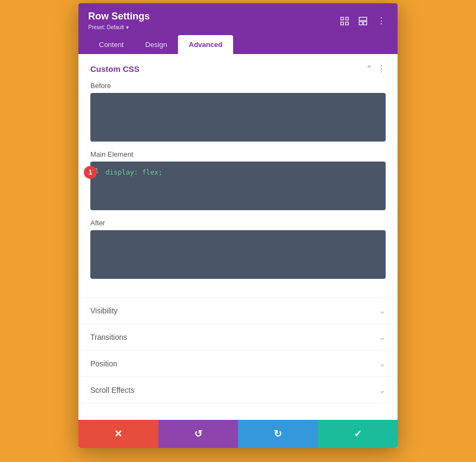  What do you see at coordinates (238, 223) in the screenshot?
I see `after-label: After` at bounding box center [238, 223].